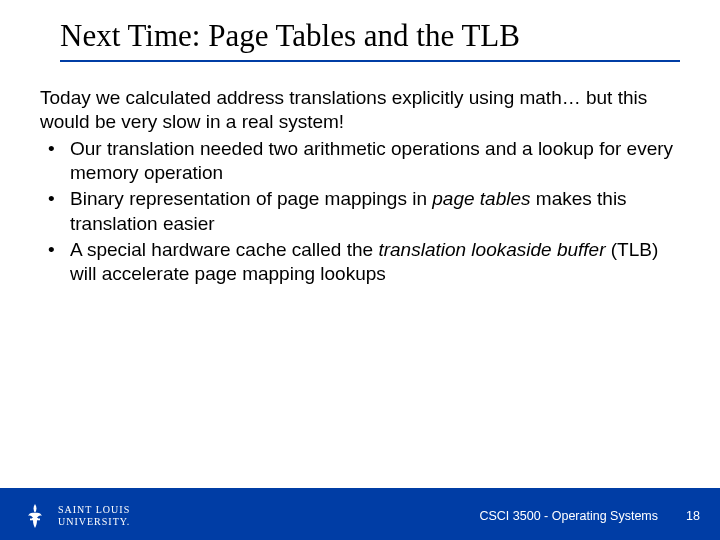 The width and height of the screenshot is (720, 540). What do you see at coordinates (94, 510) in the screenshot?
I see `logo-line1: SAINT LOUIS` at bounding box center [94, 510].